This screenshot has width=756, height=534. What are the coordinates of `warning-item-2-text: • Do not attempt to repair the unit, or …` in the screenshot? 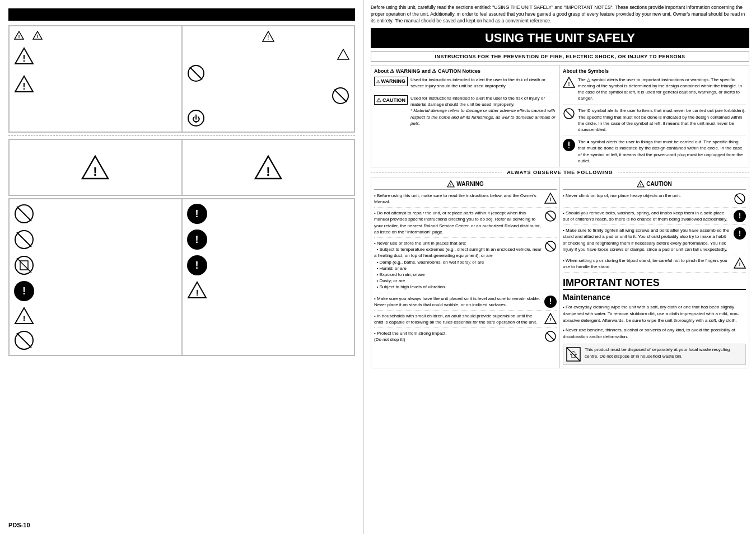 It's located at (458, 223).